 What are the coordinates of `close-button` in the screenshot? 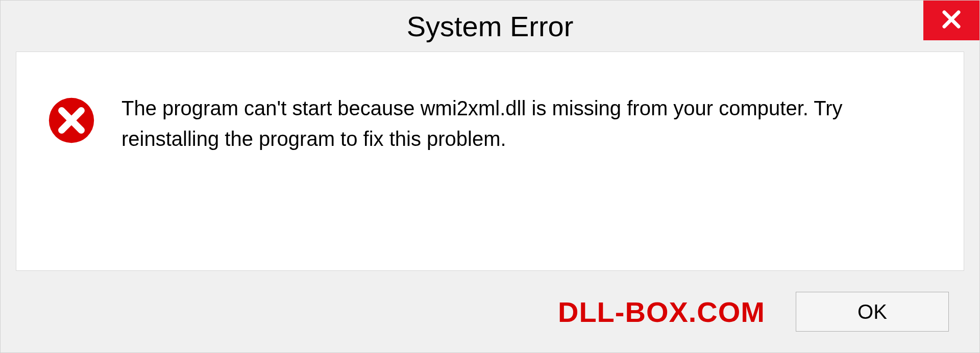 It's located at (951, 20).